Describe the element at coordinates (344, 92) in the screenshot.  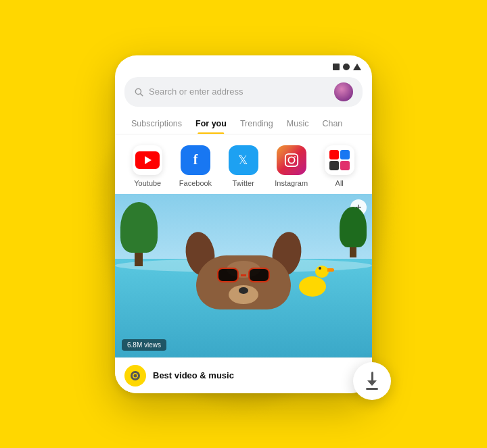
I see `avatar` at that location.